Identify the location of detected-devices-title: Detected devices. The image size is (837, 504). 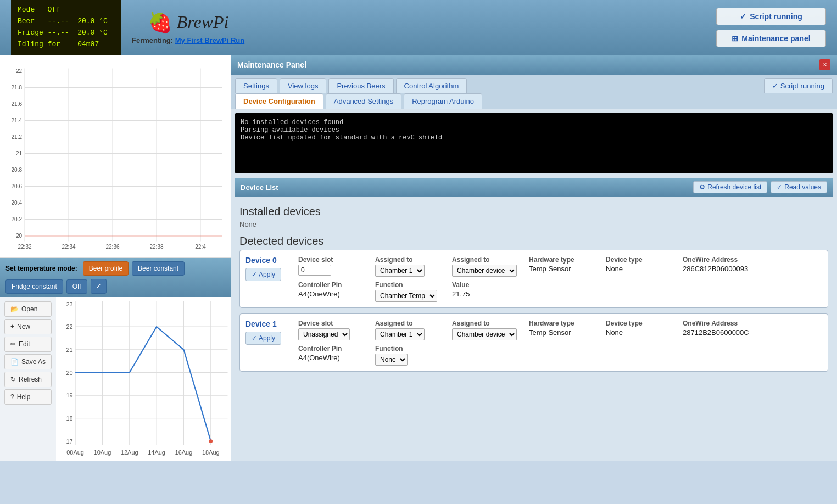
(534, 242).